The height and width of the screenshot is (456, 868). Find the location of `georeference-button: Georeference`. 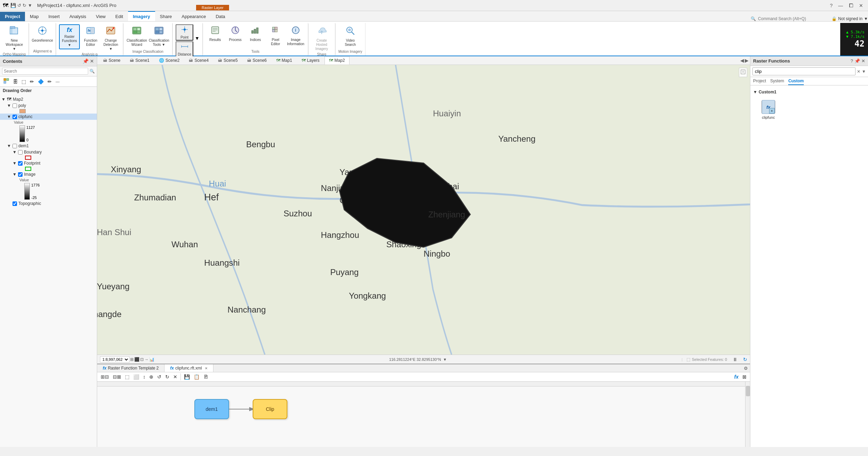

georeference-button: Georeference is located at coordinates (42, 34).